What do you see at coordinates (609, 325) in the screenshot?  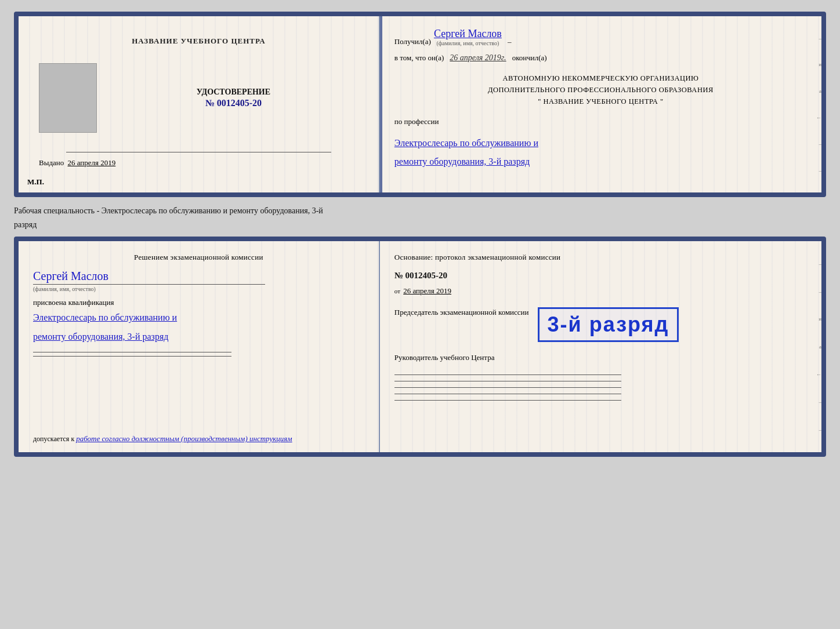 I see `stamp-text: 3-й разряд` at bounding box center [609, 325].